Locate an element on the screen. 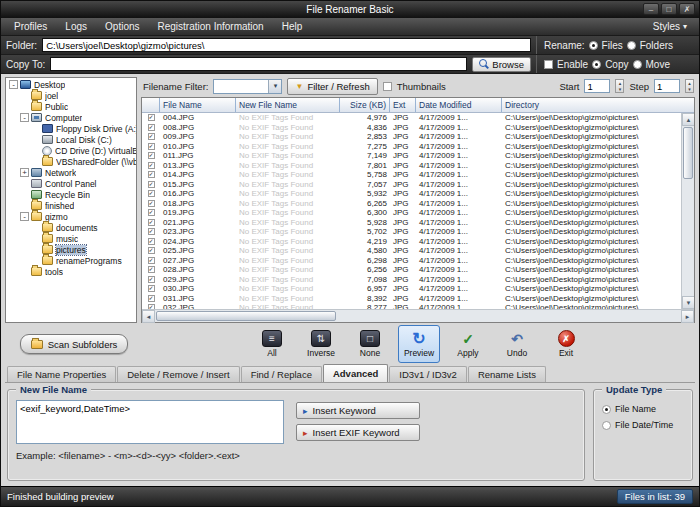 The width and height of the screenshot is (700, 507). styles-menu: Styles ▾ is located at coordinates (670, 26).